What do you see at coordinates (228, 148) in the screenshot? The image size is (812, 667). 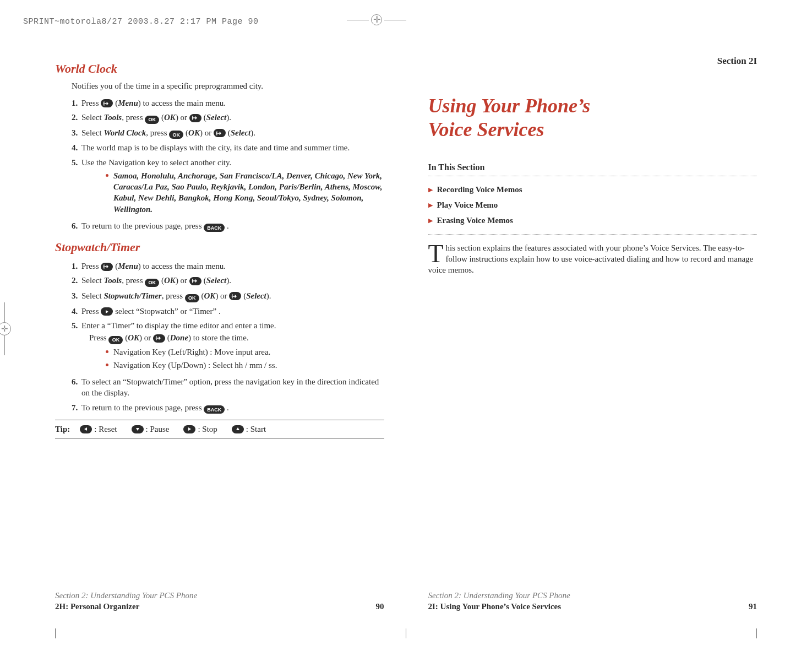 I see `step: 4.The world map is to be displays with t…` at bounding box center [228, 148].